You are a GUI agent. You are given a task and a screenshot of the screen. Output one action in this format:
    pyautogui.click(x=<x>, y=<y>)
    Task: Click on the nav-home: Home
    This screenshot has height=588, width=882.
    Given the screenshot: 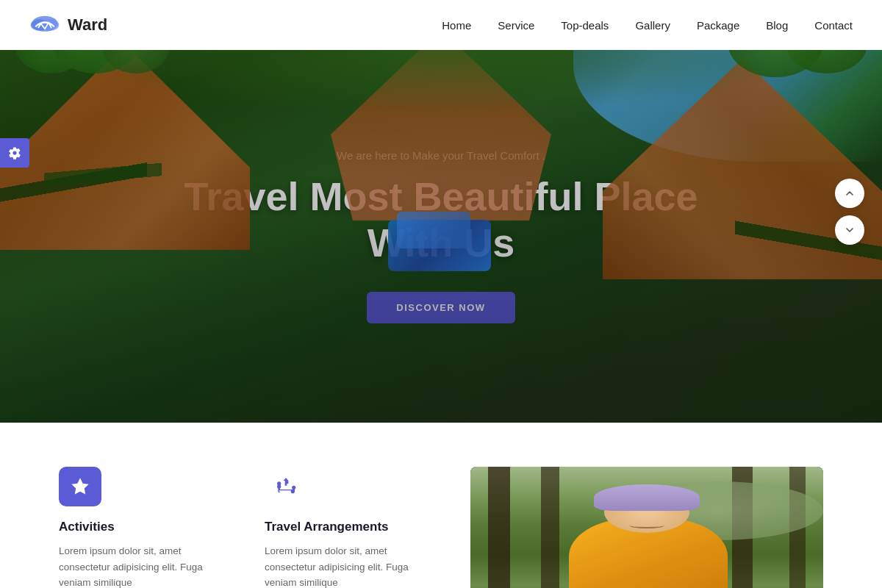 What is the action you would take?
    pyautogui.click(x=456, y=25)
    